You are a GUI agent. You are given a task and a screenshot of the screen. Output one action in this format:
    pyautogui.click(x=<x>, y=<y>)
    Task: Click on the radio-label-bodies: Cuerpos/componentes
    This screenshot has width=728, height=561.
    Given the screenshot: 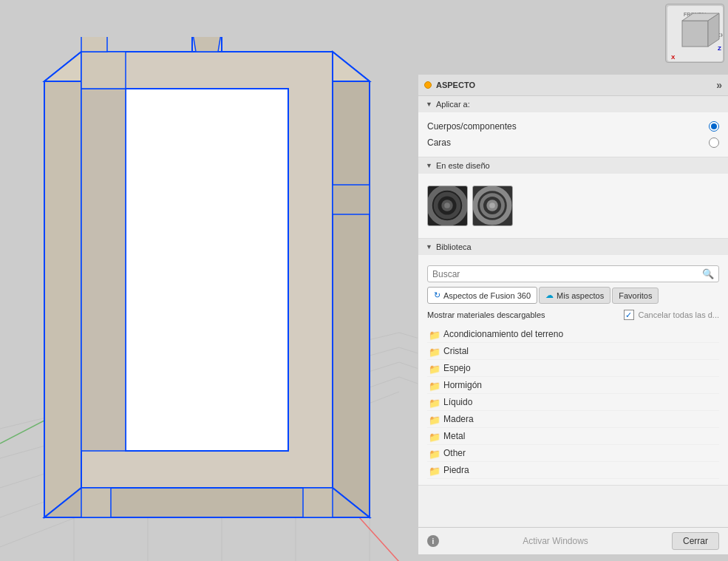 What is the action you would take?
    pyautogui.click(x=565, y=126)
    